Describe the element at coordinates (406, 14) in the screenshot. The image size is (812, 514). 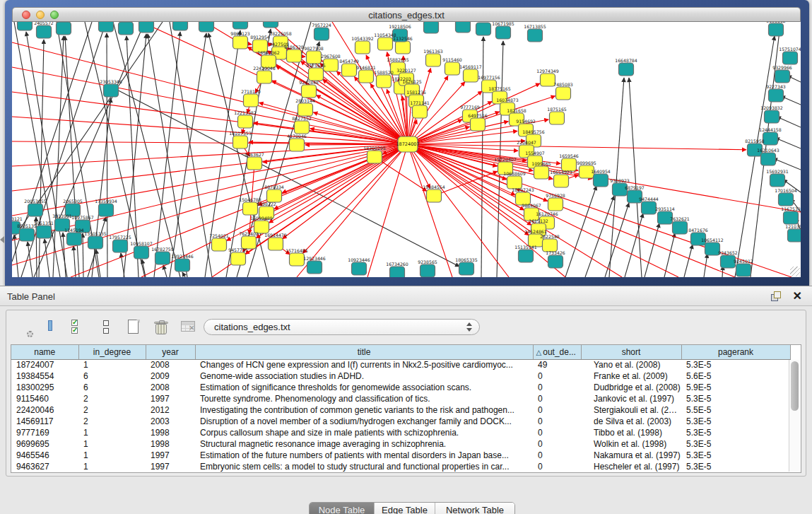
I see `network-window-titlebar: citations_edges.txt` at that location.